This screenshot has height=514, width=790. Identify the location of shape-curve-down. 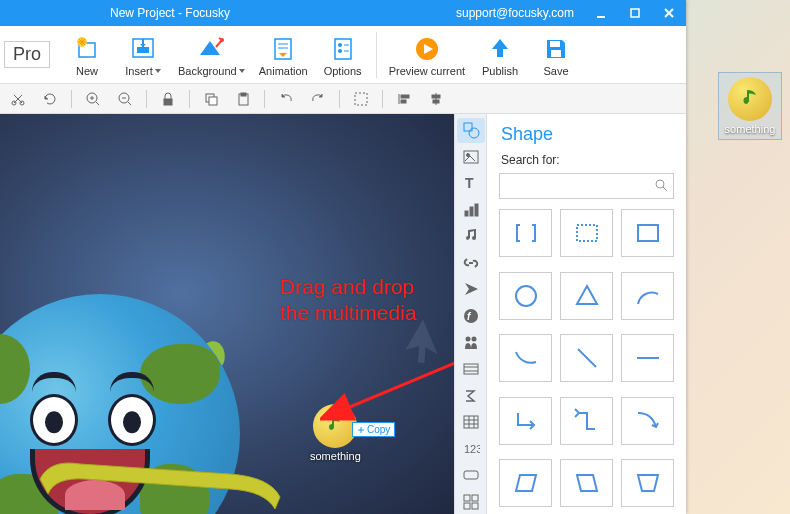
(526, 358).